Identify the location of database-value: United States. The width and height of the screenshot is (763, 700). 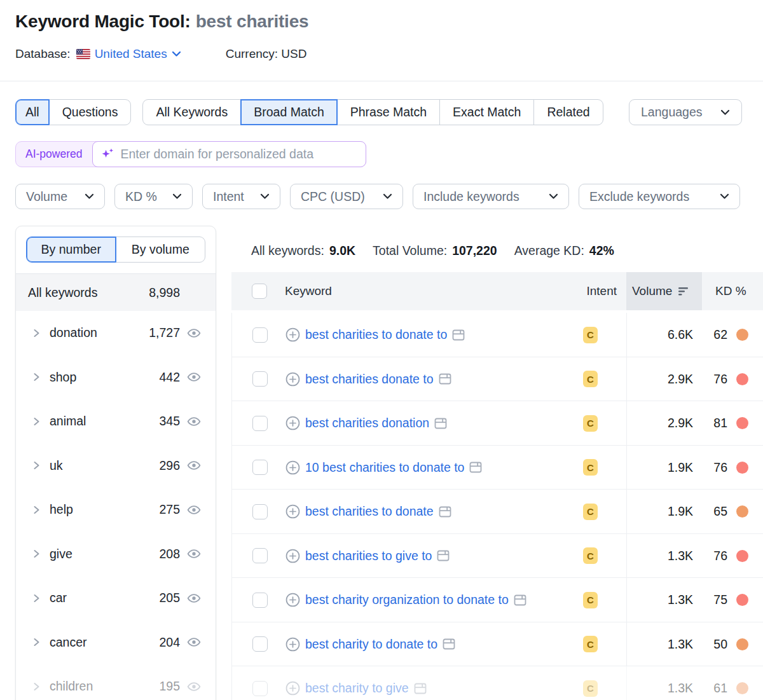
(131, 54).